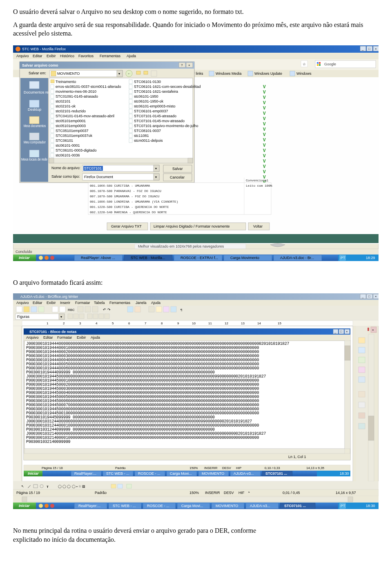  I want to click on notepad-h-scrollbar, so click(185, 451).